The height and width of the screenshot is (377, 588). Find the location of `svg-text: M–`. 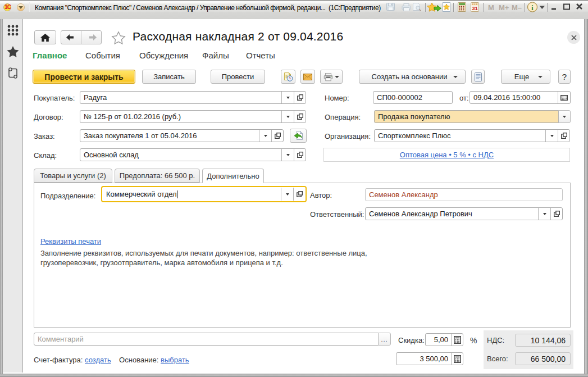

svg-text: M– is located at coordinates (517, 8).